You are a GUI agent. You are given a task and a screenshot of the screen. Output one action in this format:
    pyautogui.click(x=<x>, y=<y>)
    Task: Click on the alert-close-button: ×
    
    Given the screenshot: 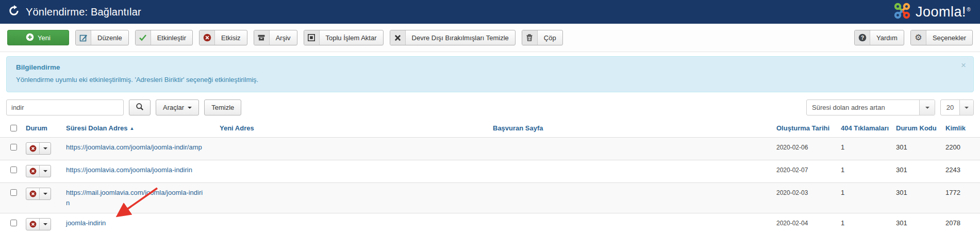 What is the action you would take?
    pyautogui.click(x=964, y=65)
    